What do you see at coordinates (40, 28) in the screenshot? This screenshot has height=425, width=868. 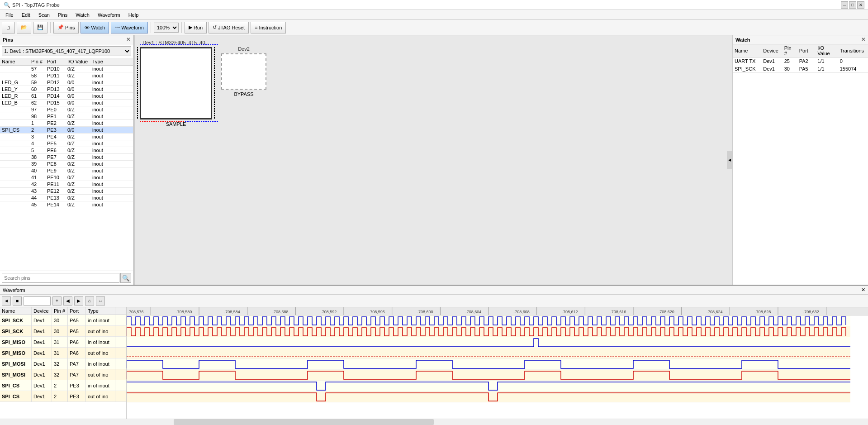 I see `save-button: 💾` at bounding box center [40, 28].